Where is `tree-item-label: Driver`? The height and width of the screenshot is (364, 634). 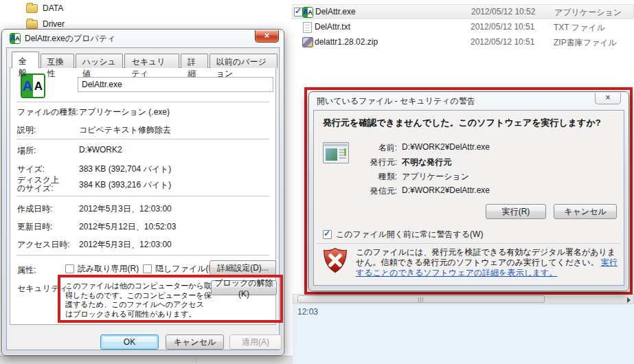
tree-item-label: Driver is located at coordinates (54, 24).